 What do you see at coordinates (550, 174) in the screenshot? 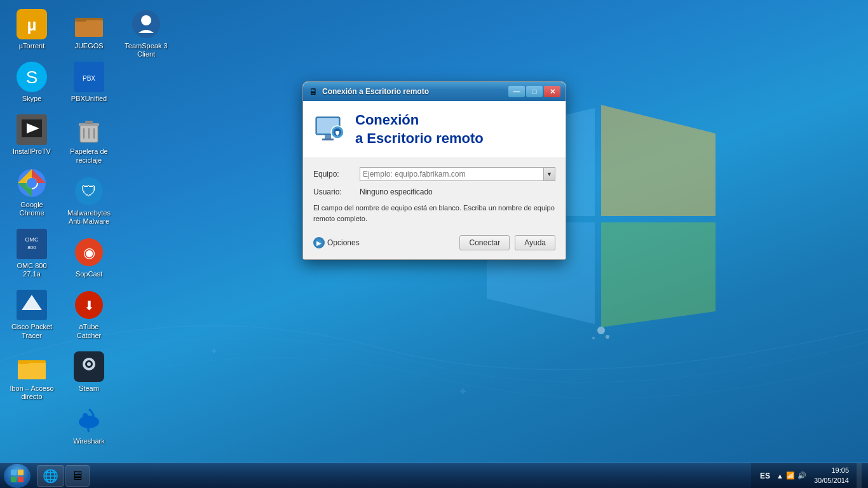
I see `equipo-dropdown-button: ▼` at bounding box center [550, 174].